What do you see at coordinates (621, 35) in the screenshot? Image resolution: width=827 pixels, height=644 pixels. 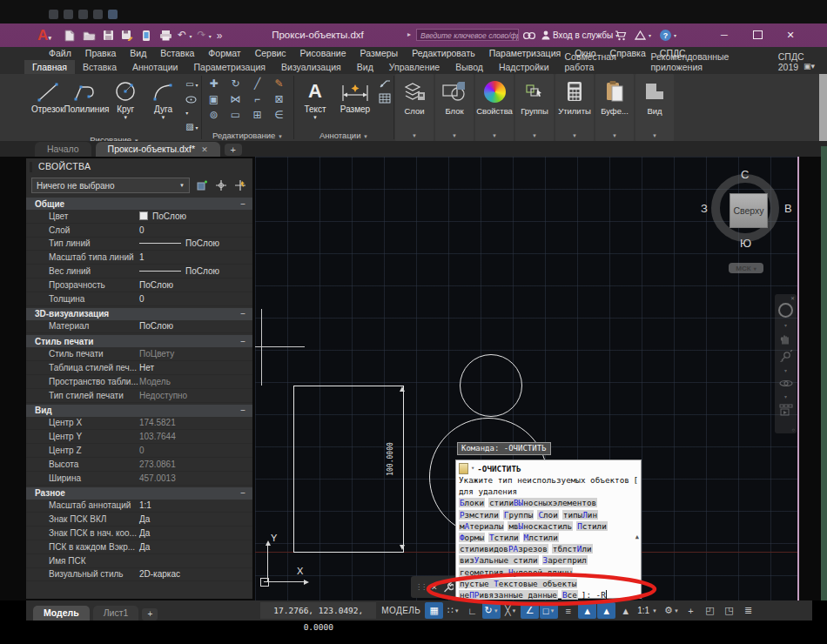 I see `app-store-button` at bounding box center [621, 35].